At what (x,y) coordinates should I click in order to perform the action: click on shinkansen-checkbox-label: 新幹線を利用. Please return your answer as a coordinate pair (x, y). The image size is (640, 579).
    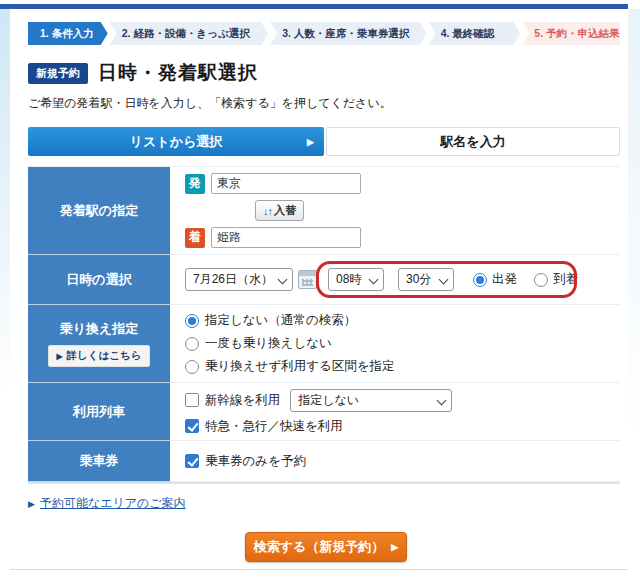
    Looking at the image, I should click on (242, 400).